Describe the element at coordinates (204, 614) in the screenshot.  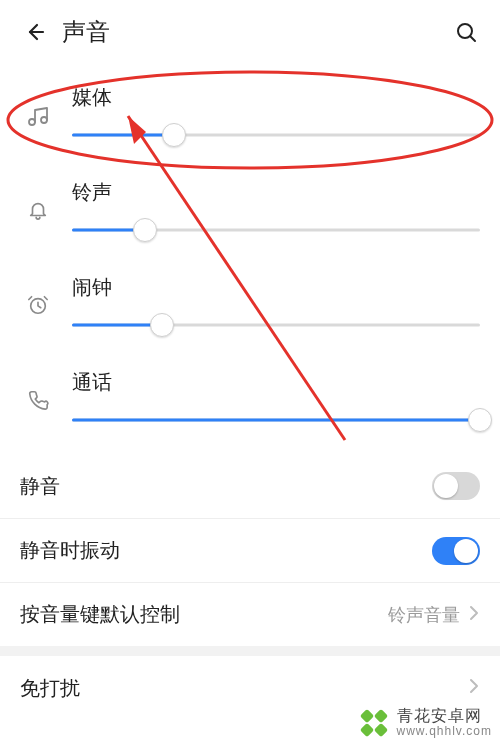
I see `volume-key-default-label: 按音量键默认控制` at that location.